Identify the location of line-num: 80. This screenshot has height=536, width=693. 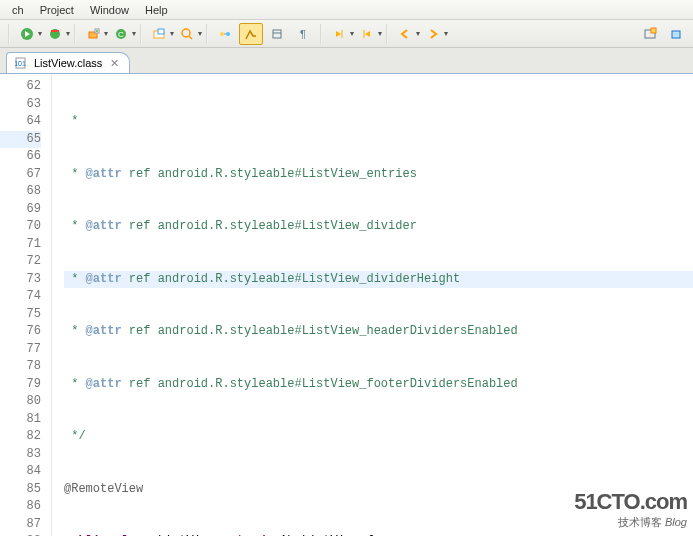
(20, 402).